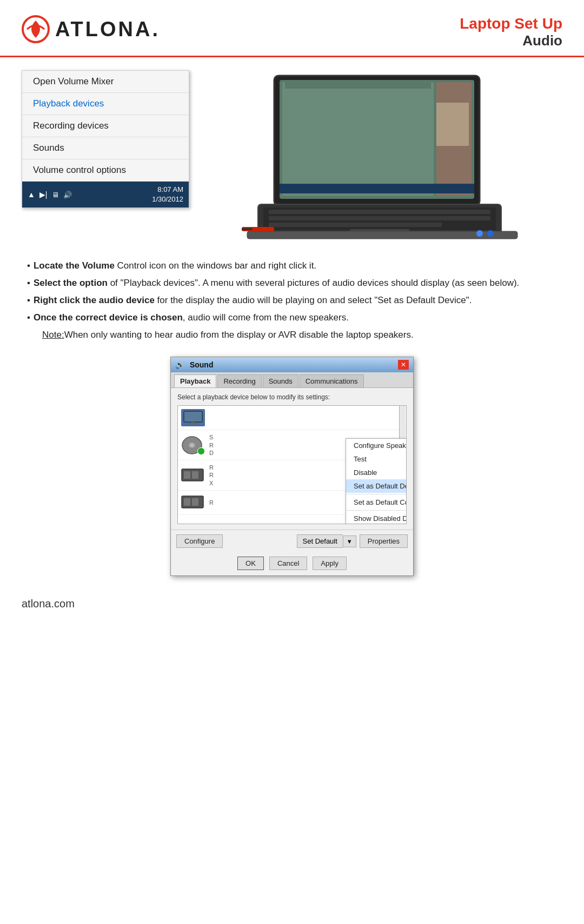 The image size is (584, 924). What do you see at coordinates (200, 541) in the screenshot?
I see `configure-button: Configure` at bounding box center [200, 541].